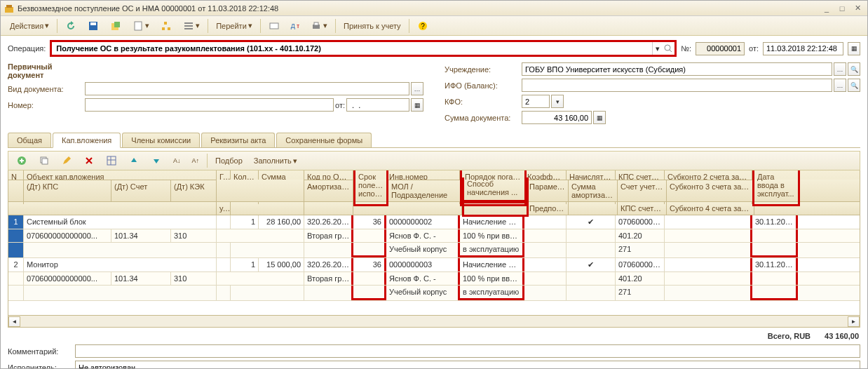 Image resolution: width=868 pixels, height=369 pixels. I want to click on fill-button: Заполнить ▾, so click(276, 161).